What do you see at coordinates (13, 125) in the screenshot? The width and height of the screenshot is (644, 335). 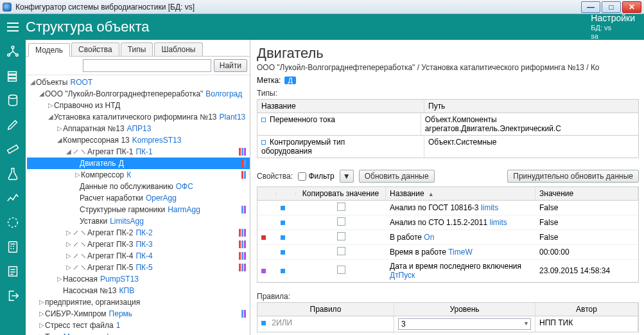 I see `edit-icon` at bounding box center [13, 125].